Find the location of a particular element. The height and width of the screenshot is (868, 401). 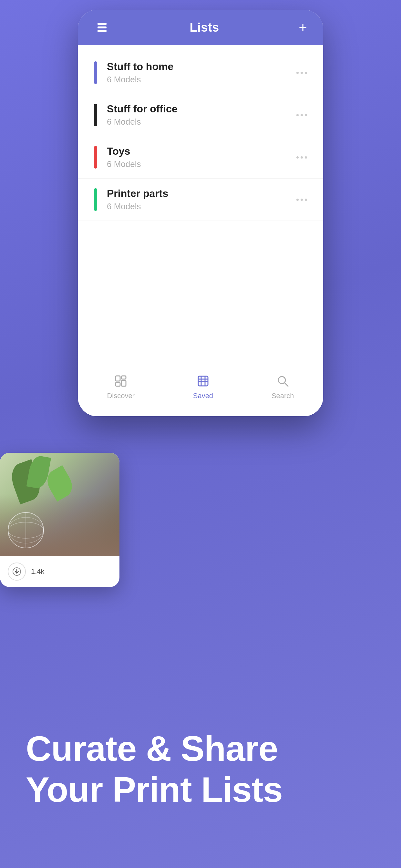

item-sub-1: 6 Models is located at coordinates (202, 80).